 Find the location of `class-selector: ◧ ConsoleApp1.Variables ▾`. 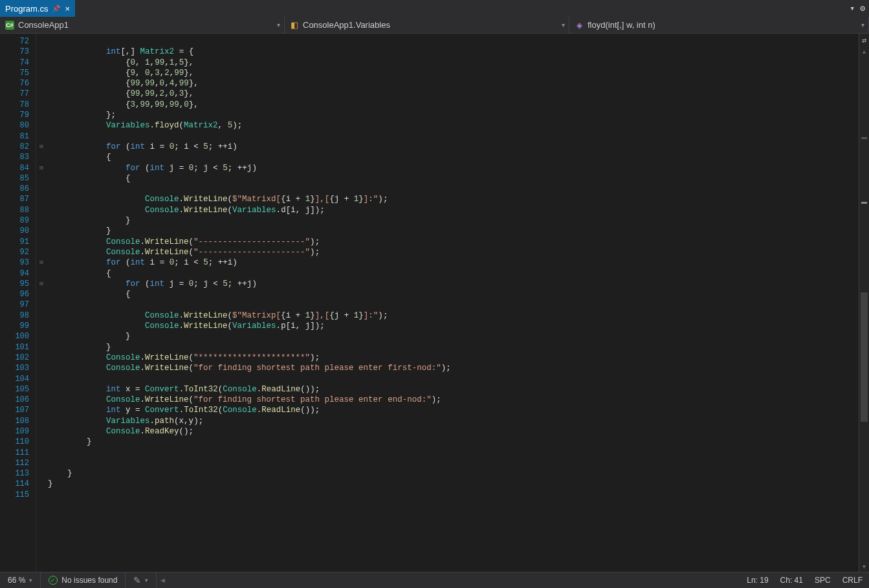

class-selector: ◧ ConsoleApp1.Variables ▾ is located at coordinates (427, 25).